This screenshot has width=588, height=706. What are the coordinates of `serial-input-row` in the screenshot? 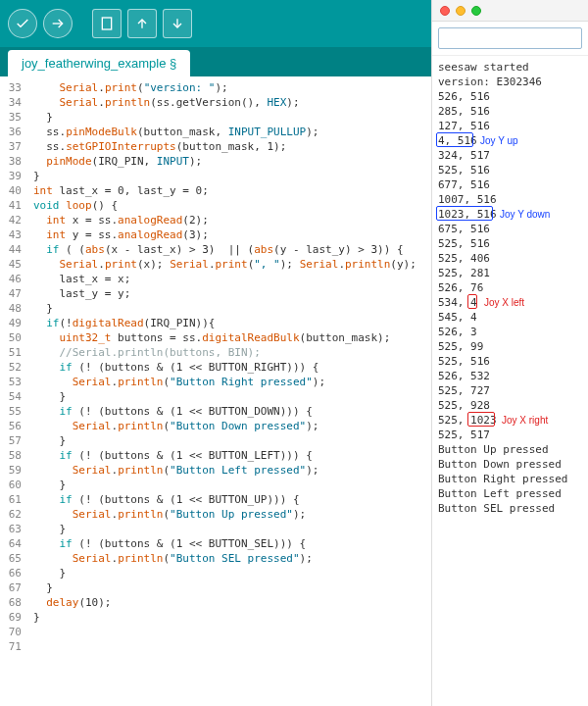 It's located at (510, 39).